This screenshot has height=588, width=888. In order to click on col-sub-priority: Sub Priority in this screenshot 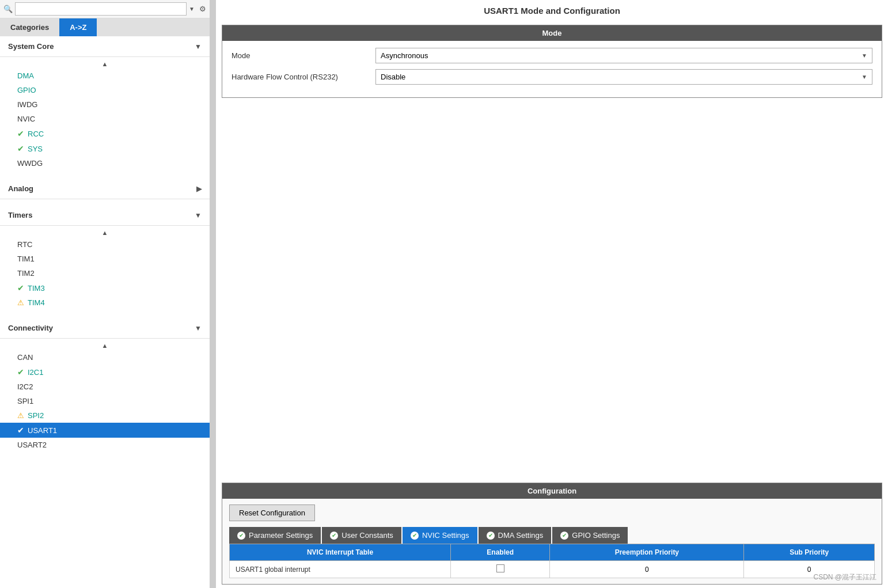, I will do `click(810, 553)`.